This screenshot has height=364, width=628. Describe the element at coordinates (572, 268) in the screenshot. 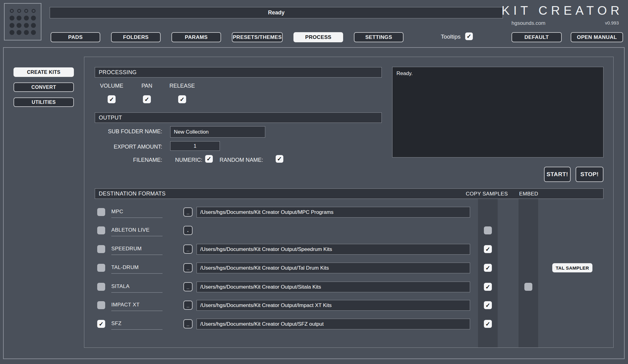

I see `dest-tal-drum-extra-button: TAL SAMPLER` at that location.